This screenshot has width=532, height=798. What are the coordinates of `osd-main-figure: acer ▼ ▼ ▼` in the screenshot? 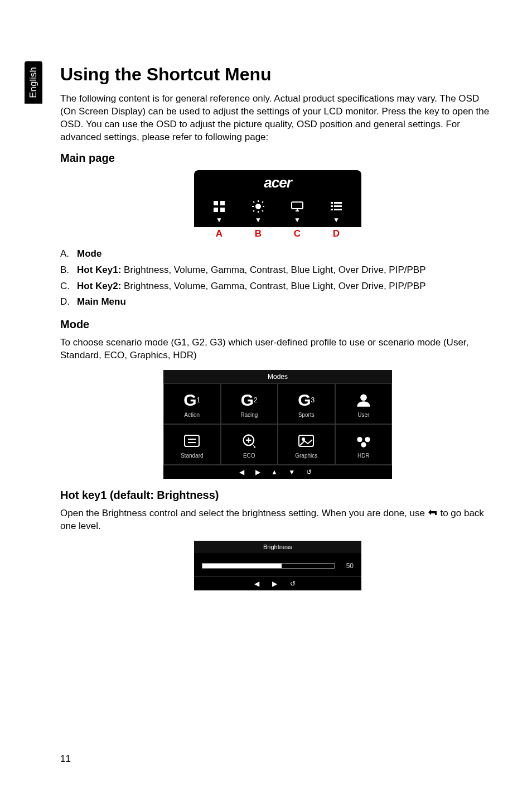 It's located at (278, 205).